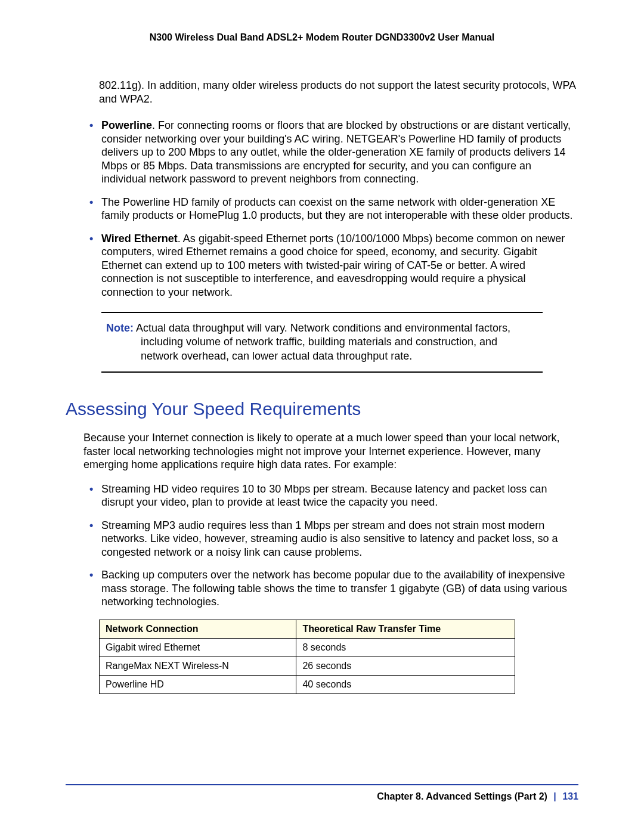  I want to click on continuation-paragraph: 802.11g). In addition, many older wirele…, so click(339, 92).